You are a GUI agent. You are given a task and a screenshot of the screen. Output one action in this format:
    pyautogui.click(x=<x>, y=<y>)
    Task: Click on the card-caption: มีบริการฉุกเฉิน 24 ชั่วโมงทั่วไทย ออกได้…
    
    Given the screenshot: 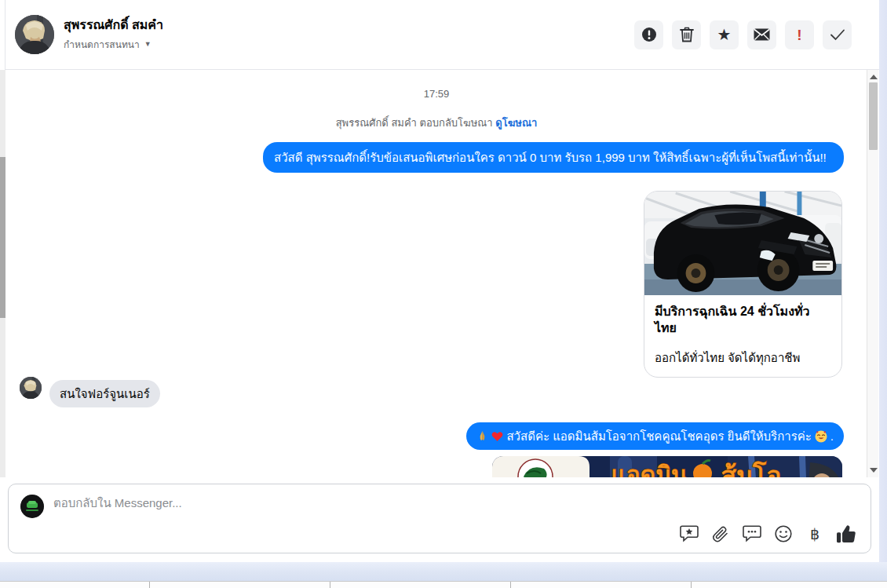 What is the action you would take?
    pyautogui.click(x=743, y=336)
    